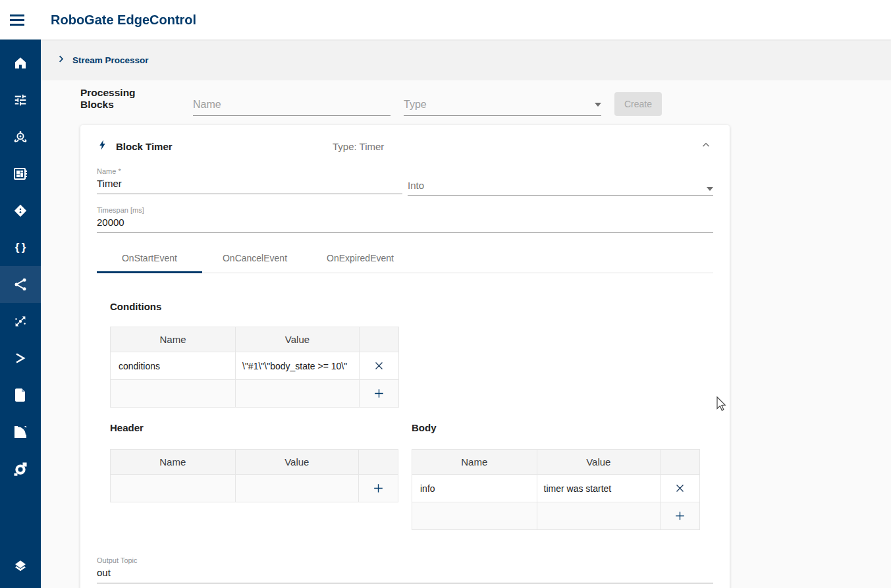 Image resolution: width=891 pixels, height=588 pixels. What do you see at coordinates (20, 100) in the screenshot?
I see `sidebar-item-tune` at bounding box center [20, 100].